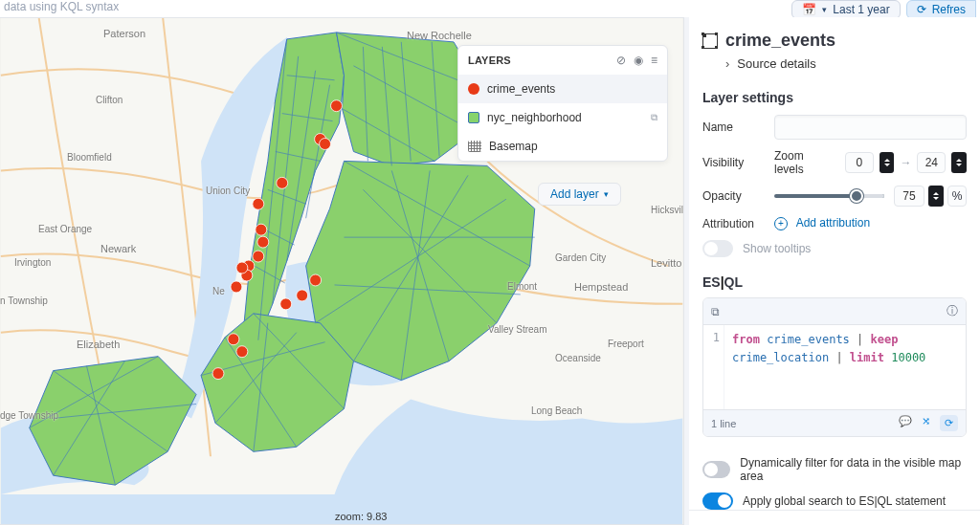 The width and height of the screenshot is (980, 525). What do you see at coordinates (655, 118) in the screenshot?
I see `link-icon: ⧉` at bounding box center [655, 118].